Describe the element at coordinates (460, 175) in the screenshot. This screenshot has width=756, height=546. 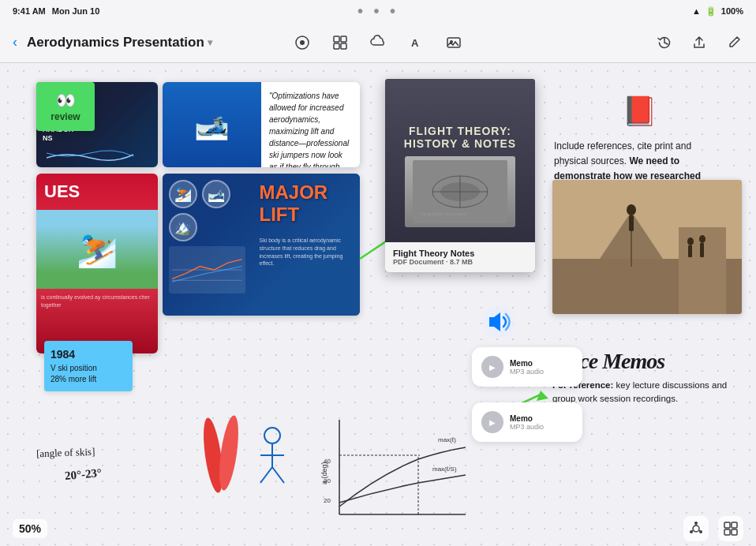
I see `flight-theory-book: FLIGHT THEORY:HISTORY & NOTES hang glide…` at that location.